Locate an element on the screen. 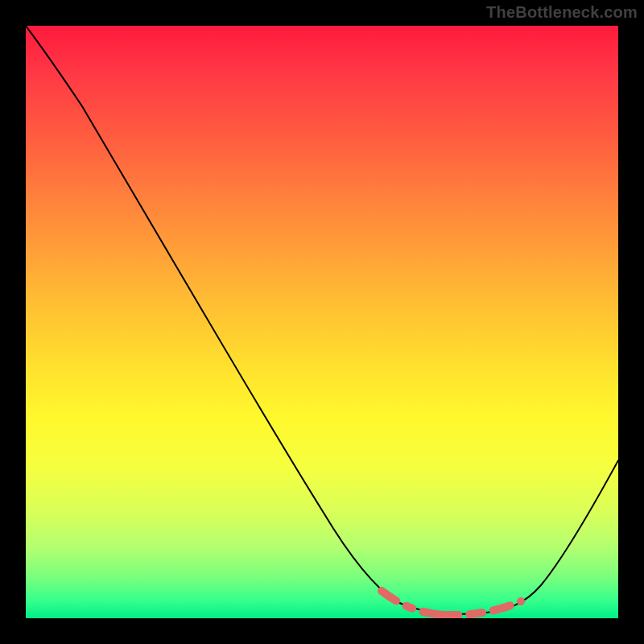 The width and height of the screenshot is (644, 644). dashed-highlight is located at coordinates (451, 603).